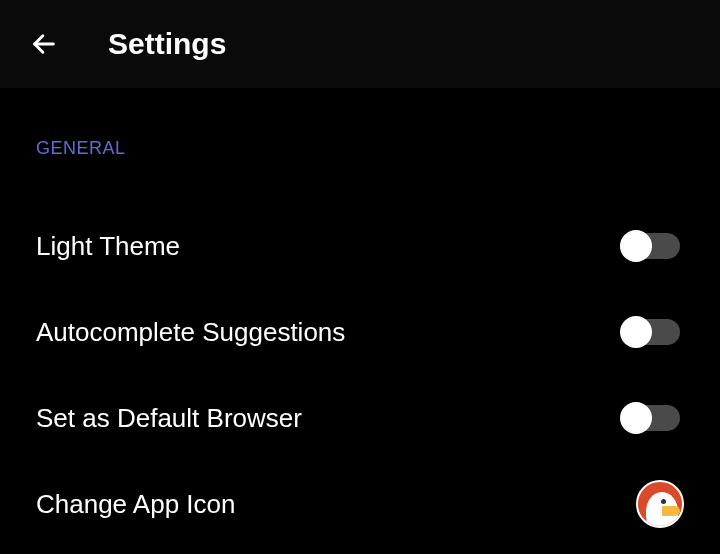 The width and height of the screenshot is (720, 554). I want to click on page-title: Settings, so click(167, 44).